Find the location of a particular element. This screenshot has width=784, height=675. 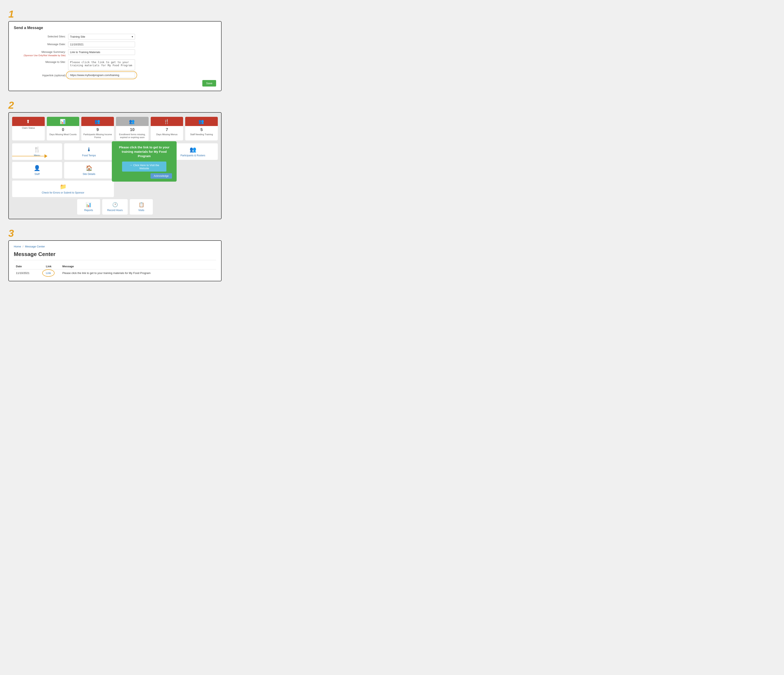

staff-card: 👤 Staff is located at coordinates (37, 170).